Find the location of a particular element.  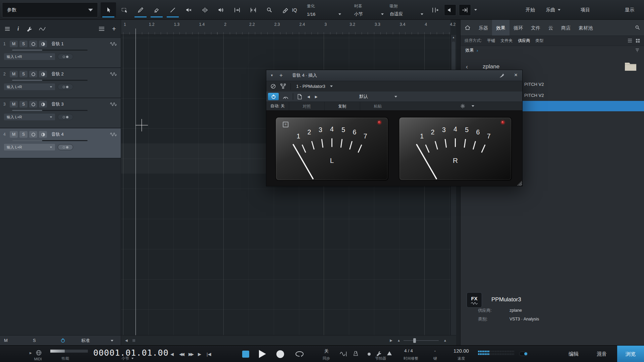

automation-mode: 自动: 关 is located at coordinates (278, 106).